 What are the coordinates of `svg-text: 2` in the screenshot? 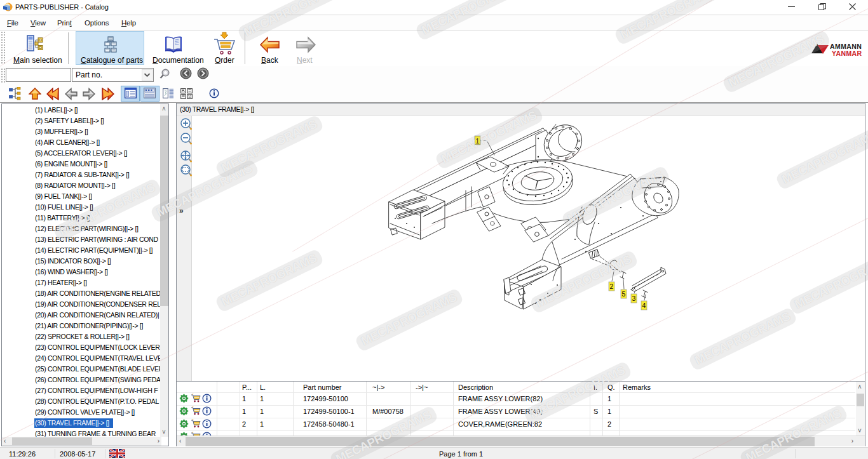 It's located at (612, 286).